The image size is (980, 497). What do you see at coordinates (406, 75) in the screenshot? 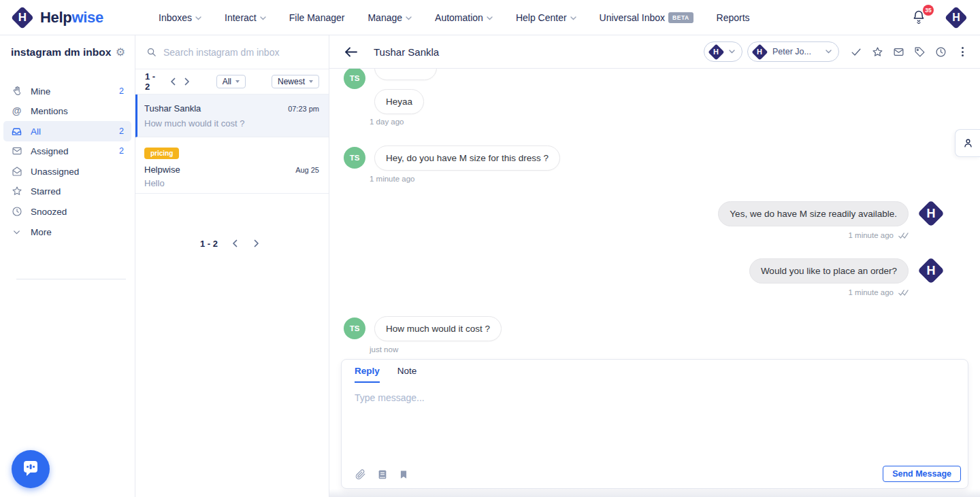
I see `message-bubble-partial` at bounding box center [406, 75].